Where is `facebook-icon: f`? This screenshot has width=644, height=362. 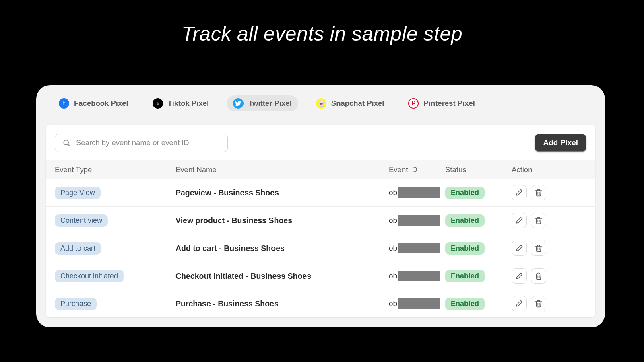
facebook-icon: f is located at coordinates (64, 103).